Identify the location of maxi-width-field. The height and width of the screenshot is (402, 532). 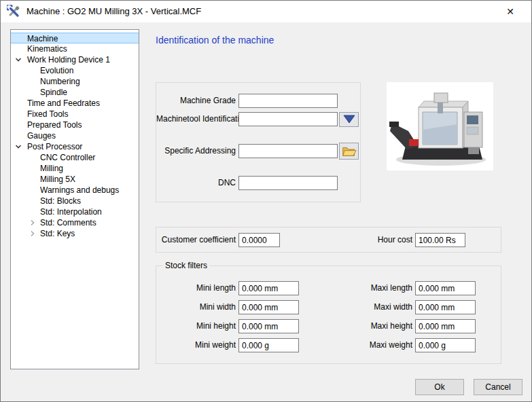
(446, 307).